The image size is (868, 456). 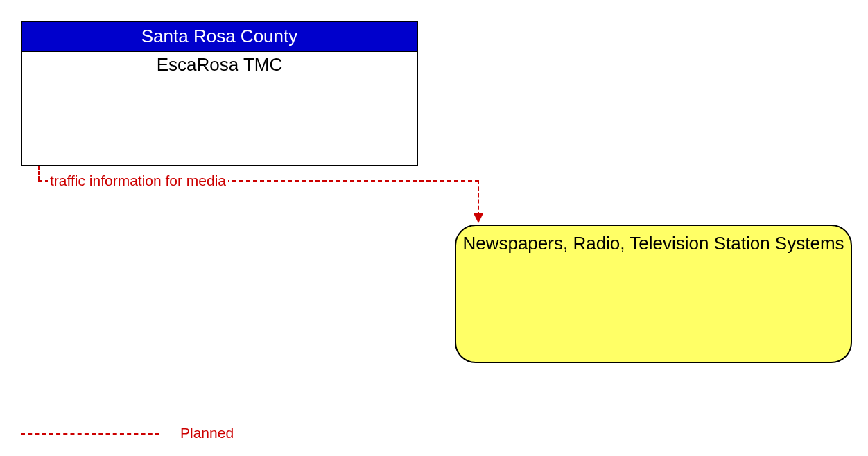 I want to click on arrow-head-icon, so click(x=478, y=218).